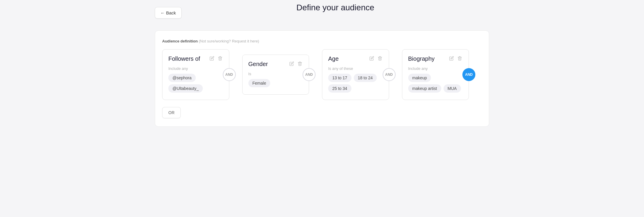  I want to click on tag-sephora: @sephora, so click(182, 78).